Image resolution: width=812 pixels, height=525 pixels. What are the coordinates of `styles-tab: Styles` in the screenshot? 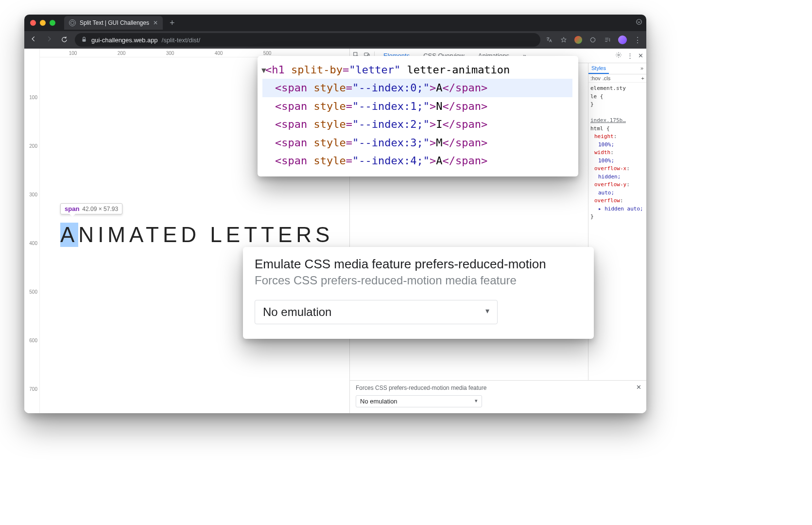 It's located at (599, 69).